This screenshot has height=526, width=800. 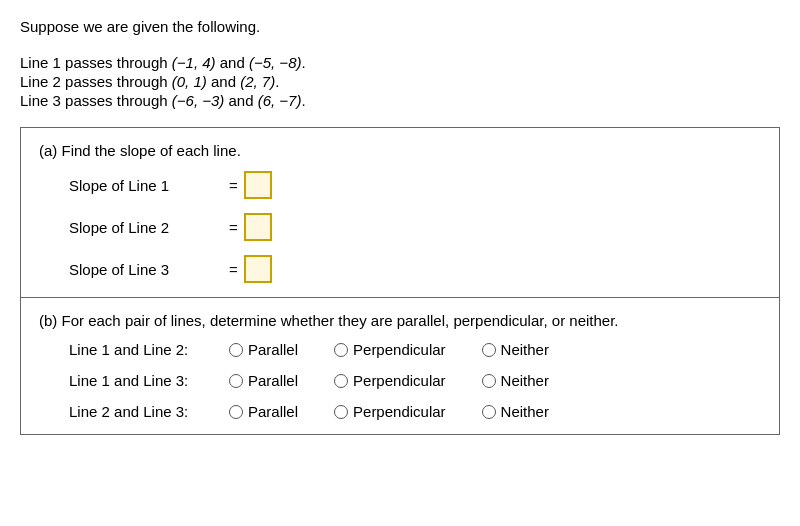 What do you see at coordinates (149, 412) in the screenshot?
I see `pair-label-3: Line 2 and Line 3:` at bounding box center [149, 412].